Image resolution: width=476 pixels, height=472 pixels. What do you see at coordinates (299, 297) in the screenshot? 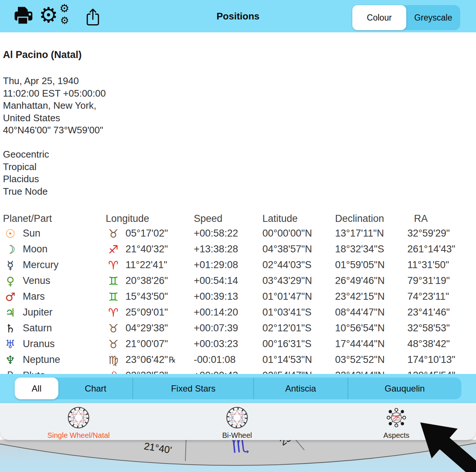
I see `latitude-value: 01°01'47"N` at bounding box center [299, 297].